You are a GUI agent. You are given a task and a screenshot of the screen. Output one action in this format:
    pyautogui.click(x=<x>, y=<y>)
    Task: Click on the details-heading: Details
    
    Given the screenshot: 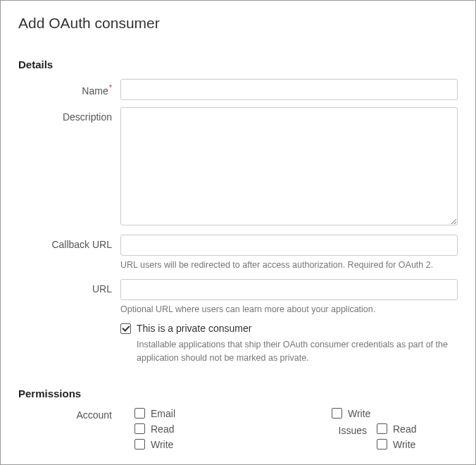 What is the action you would take?
    pyautogui.click(x=238, y=65)
    